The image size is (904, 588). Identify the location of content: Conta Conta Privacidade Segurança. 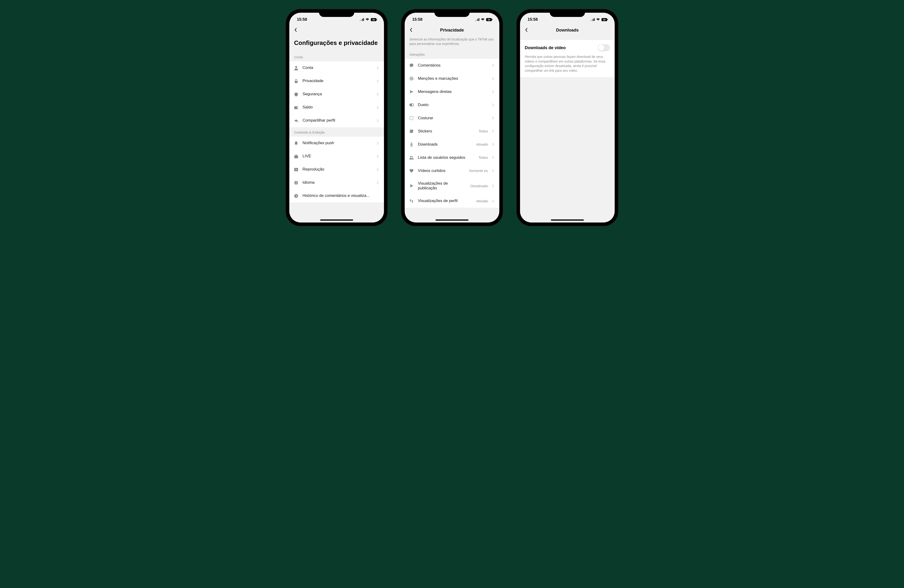
(337, 137).